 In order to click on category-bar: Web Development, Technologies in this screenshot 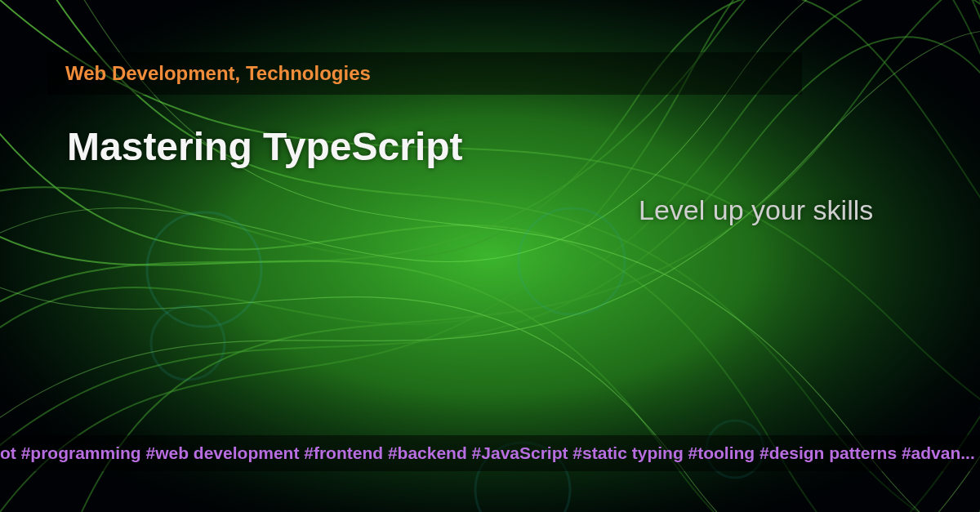, I will do `click(425, 73)`.